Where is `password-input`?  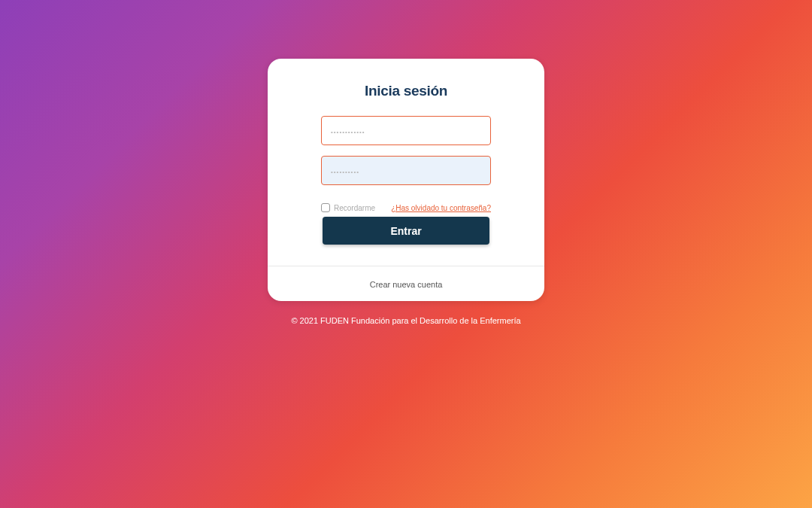
password-input is located at coordinates (406, 170).